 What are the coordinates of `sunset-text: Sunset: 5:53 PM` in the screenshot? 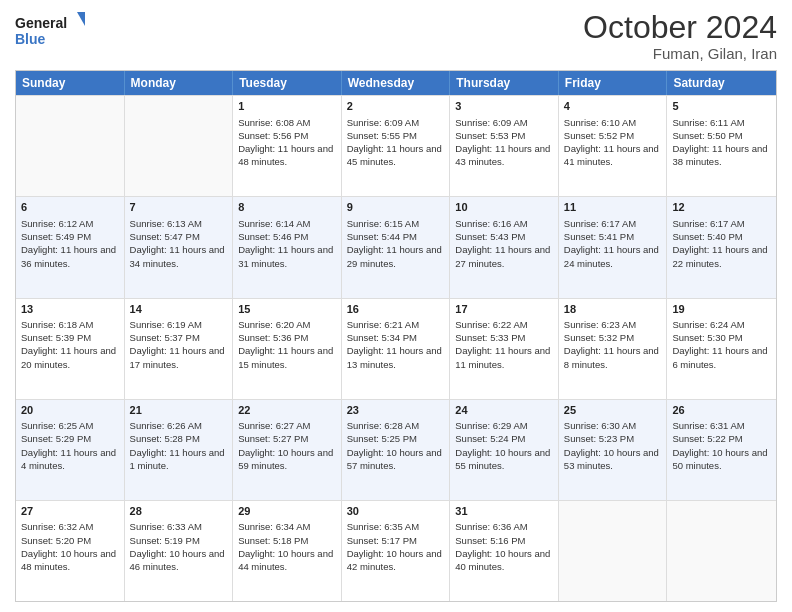 It's located at (504, 136).